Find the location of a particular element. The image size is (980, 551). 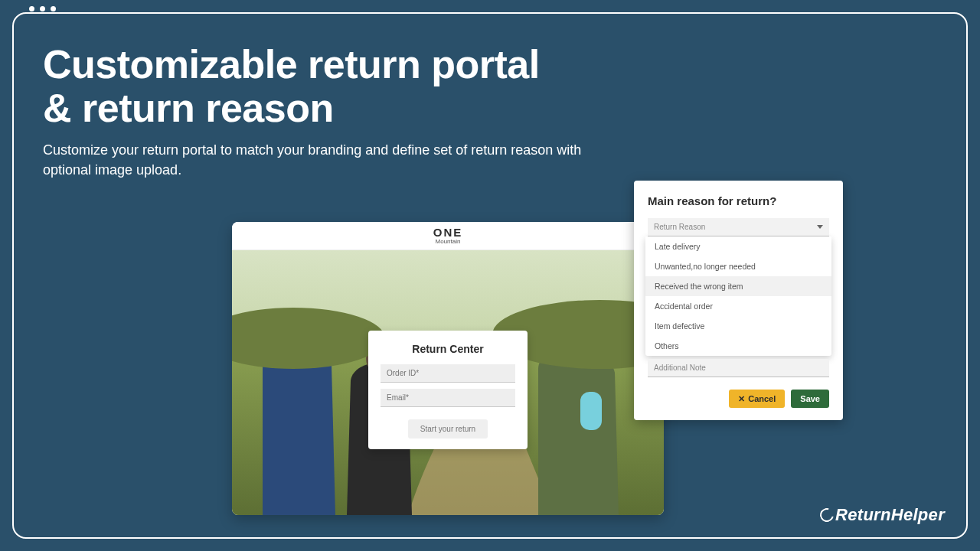

reason-select: Return Reason is located at coordinates (738, 227).